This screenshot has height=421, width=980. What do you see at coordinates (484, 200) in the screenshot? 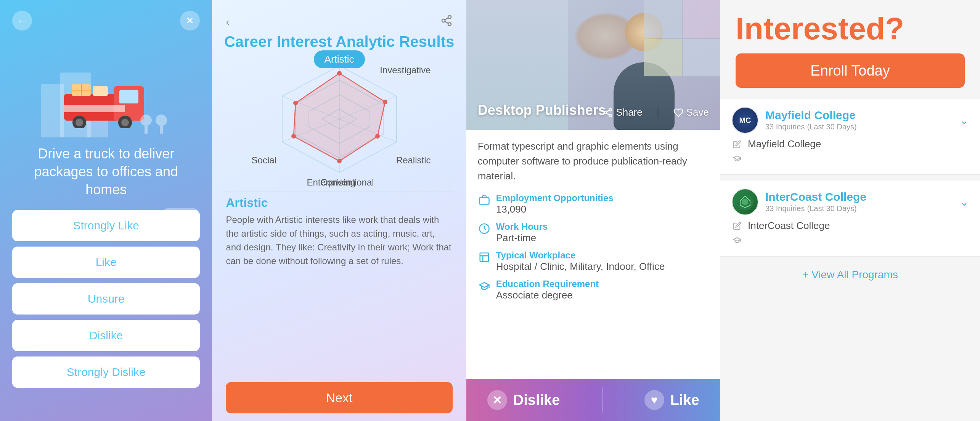
I see `briefcase-icon` at bounding box center [484, 200].